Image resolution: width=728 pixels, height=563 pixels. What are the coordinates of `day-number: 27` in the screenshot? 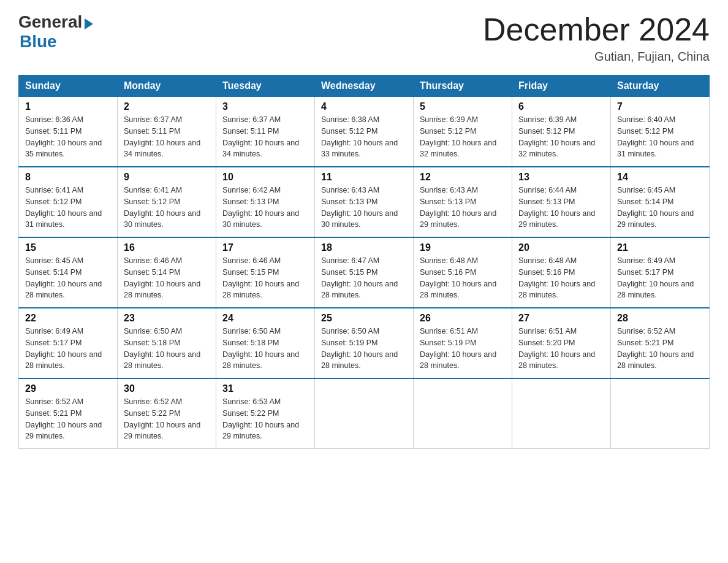 It's located at (561, 318).